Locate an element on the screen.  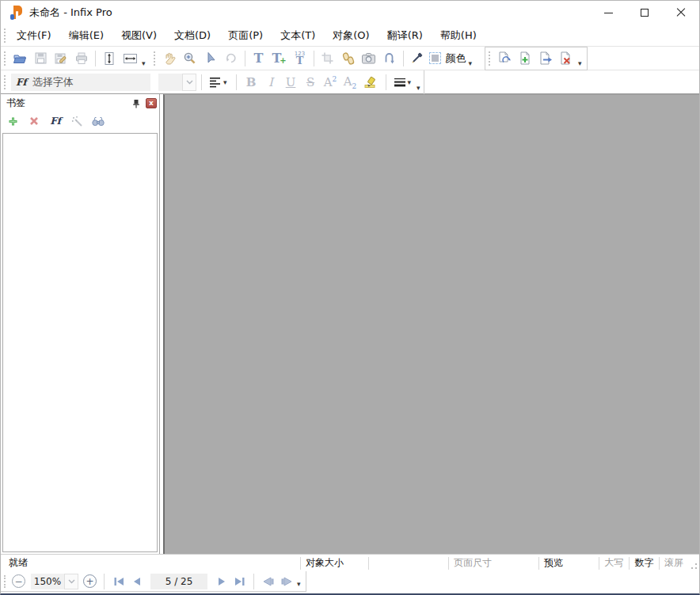
delete-page-button is located at coordinates (566, 59).